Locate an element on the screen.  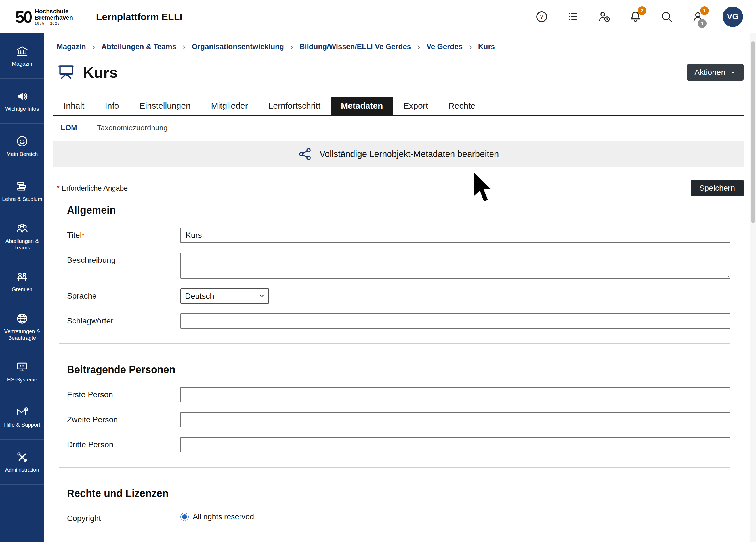
breadcrumb-item: Bildung/Wissen/ELLI Ve Gerdes is located at coordinates (355, 47).